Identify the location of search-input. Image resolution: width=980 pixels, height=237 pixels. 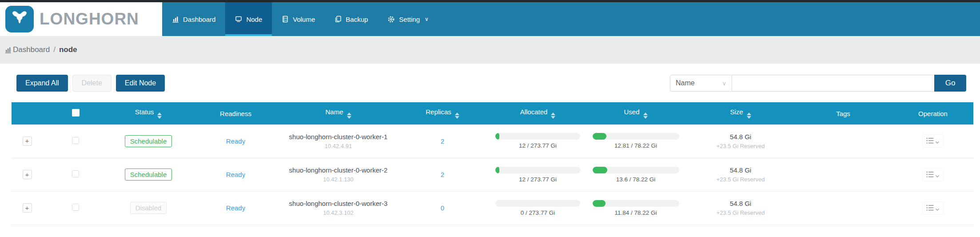
(833, 83).